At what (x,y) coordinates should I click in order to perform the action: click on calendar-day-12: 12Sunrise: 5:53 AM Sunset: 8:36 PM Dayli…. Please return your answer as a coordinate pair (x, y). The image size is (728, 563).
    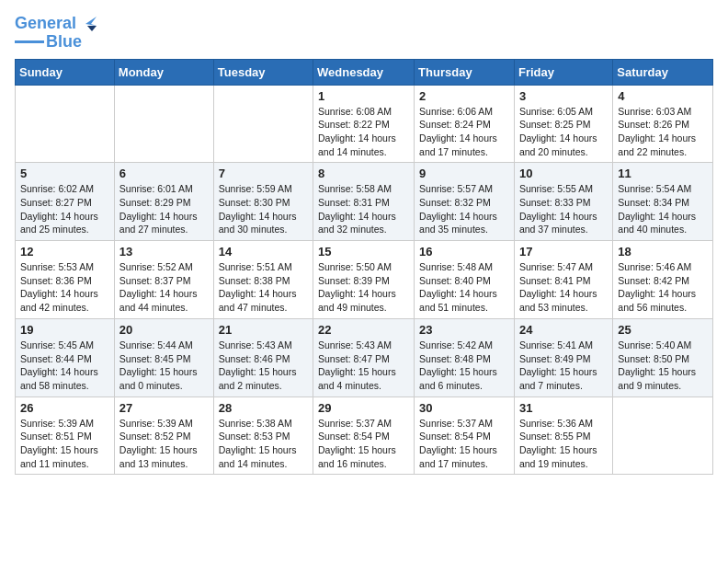
    Looking at the image, I should click on (65, 280).